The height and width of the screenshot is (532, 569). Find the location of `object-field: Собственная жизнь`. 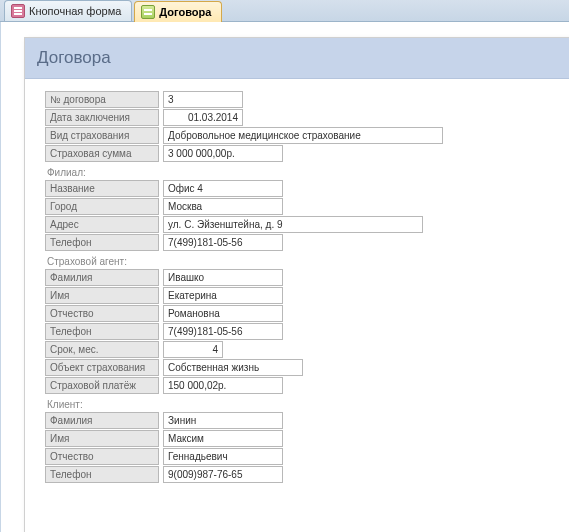

object-field: Собственная жизнь is located at coordinates (233, 368).